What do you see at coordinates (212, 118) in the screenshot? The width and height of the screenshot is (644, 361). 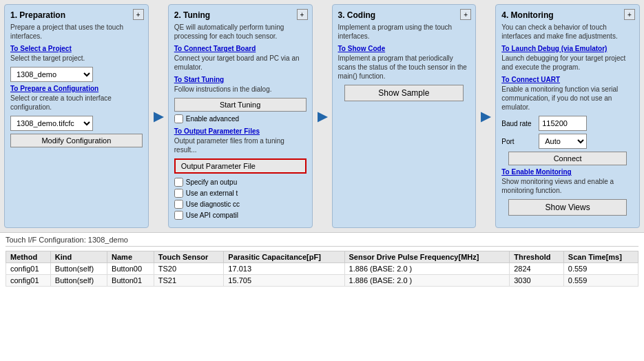 I see `enable-advanced-label: Enable advanced` at bounding box center [212, 118].